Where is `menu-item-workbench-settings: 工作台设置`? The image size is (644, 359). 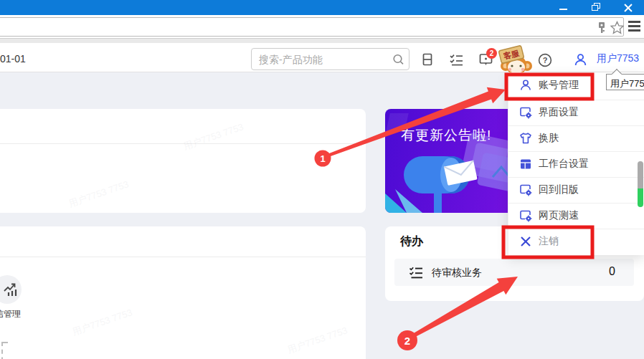
menu-item-workbench-settings: 工作台设置 is located at coordinates (577, 164).